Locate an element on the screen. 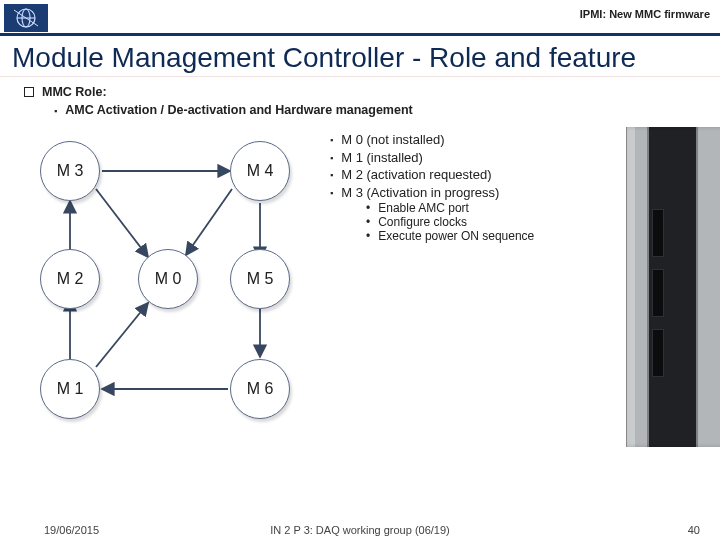 The image size is (720, 540). node-m0: M 0 is located at coordinates (168, 279).